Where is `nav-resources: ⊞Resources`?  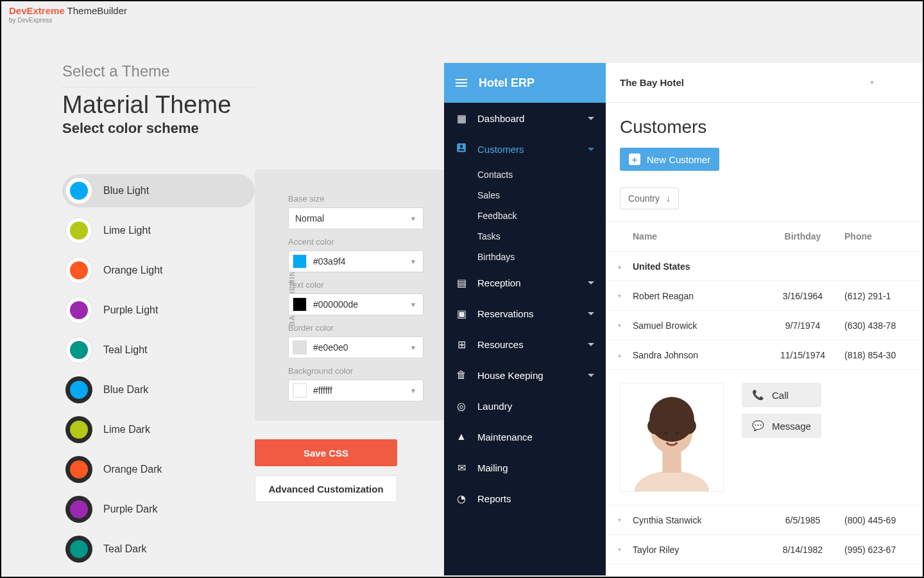 nav-resources: ⊞Resources is located at coordinates (525, 344).